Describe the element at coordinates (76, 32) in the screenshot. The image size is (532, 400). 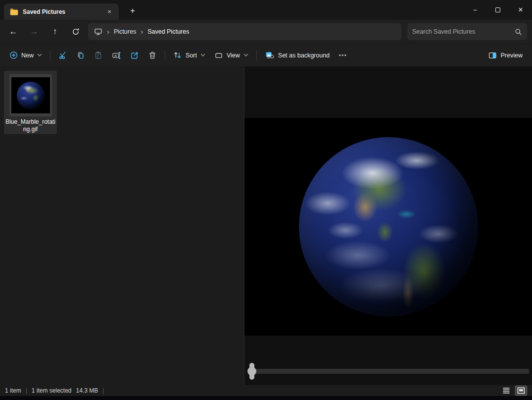
I see `refresh-icon` at that location.